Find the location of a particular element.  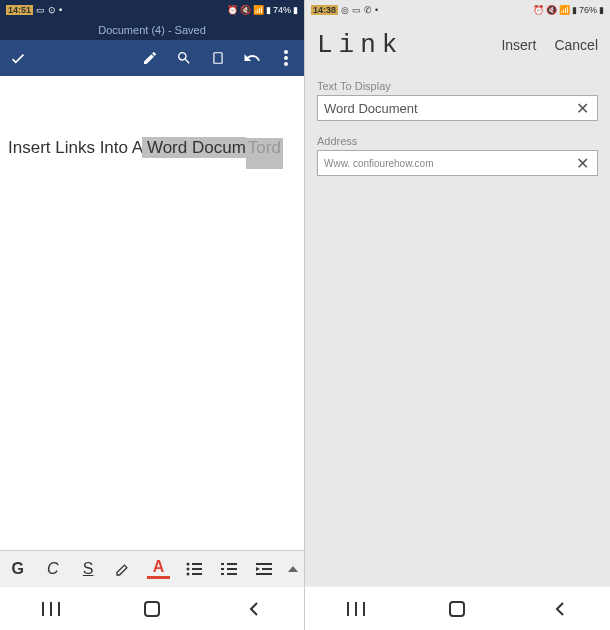

battery-text: 76% is located at coordinates (588, 10).